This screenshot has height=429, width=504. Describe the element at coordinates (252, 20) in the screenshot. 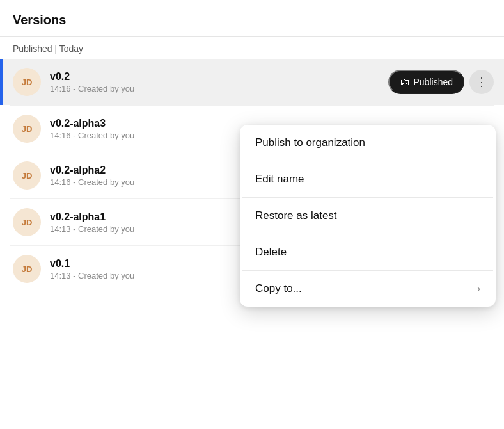

I see `panel-title: Versions` at that location.